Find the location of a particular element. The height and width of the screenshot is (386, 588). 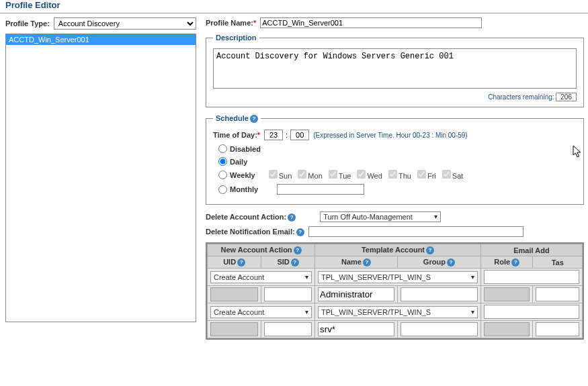

delete-action-label: Delete Account Action:? is located at coordinates (251, 218).